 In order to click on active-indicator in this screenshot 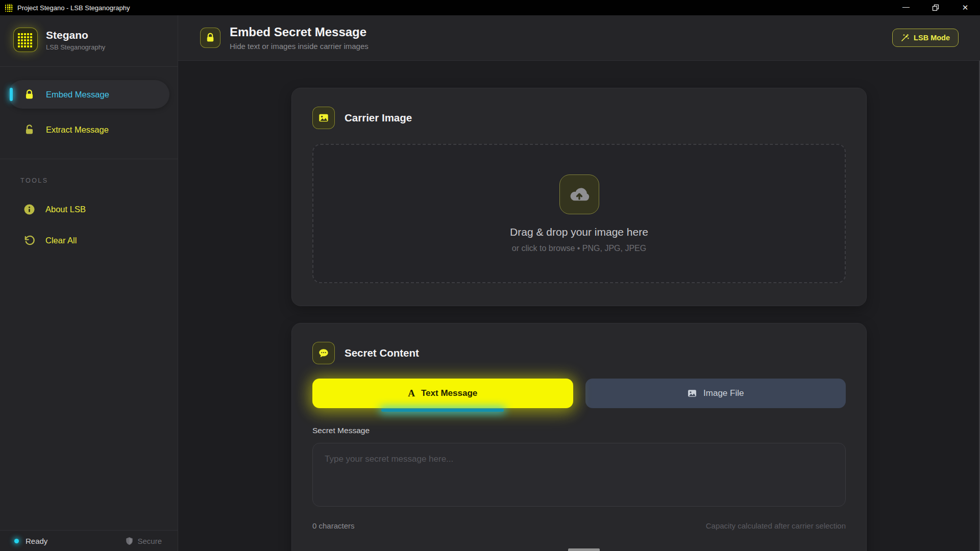, I will do `click(11, 94)`.